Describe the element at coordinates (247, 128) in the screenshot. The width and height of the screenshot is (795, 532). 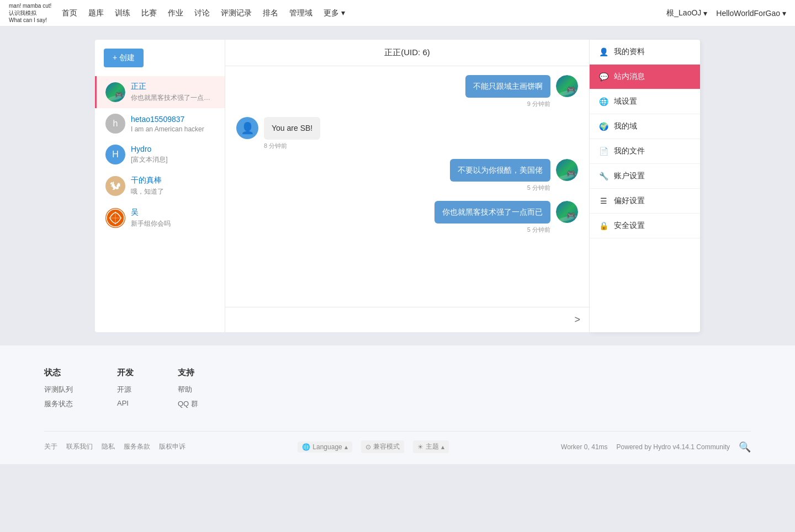
I see `avatar: 👤` at that location.